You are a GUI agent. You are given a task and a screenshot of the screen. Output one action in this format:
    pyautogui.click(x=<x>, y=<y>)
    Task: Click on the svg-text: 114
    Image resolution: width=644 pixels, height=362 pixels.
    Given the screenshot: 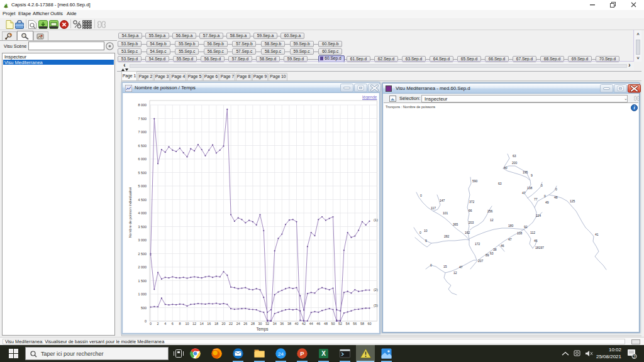 What is the action you would take?
    pyautogui.click(x=538, y=216)
    